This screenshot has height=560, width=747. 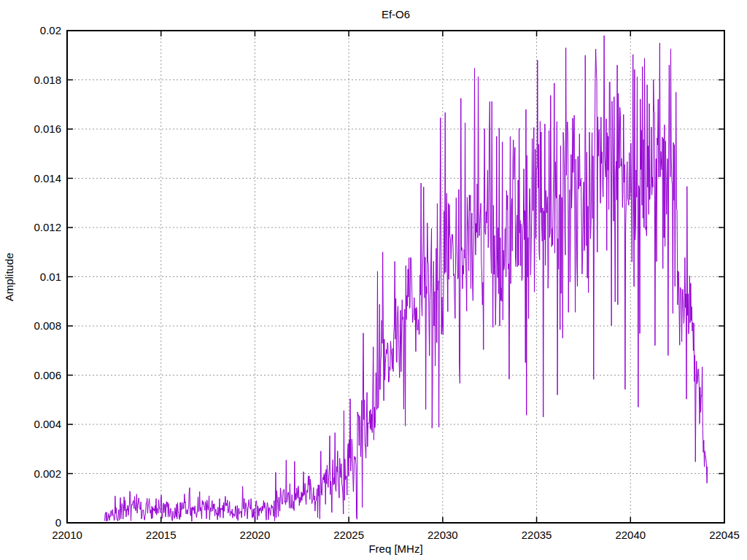 What do you see at coordinates (537, 535) in the screenshot?
I see `x-tick-label: 22035` at bounding box center [537, 535].